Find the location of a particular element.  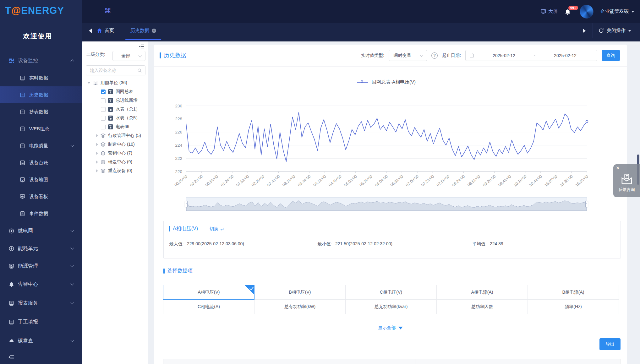

datazoom-slider is located at coordinates (386, 204).